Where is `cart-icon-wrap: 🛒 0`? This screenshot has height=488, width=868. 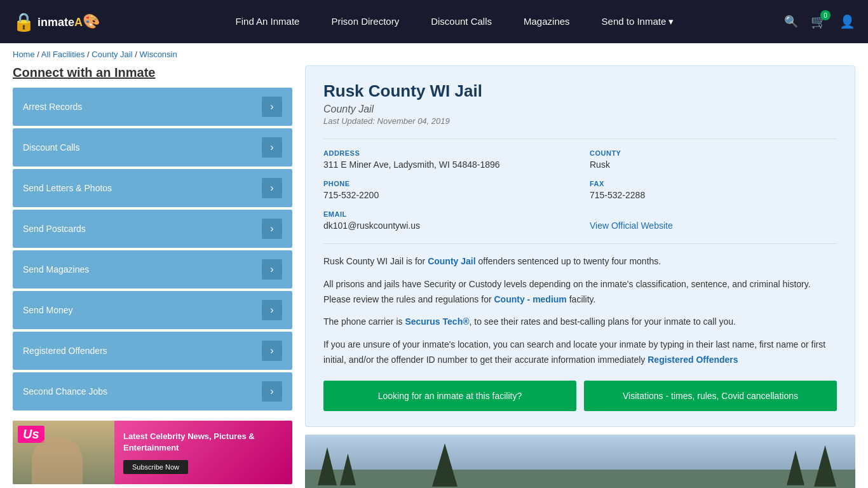 cart-icon-wrap: 🛒 0 is located at coordinates (818, 22).